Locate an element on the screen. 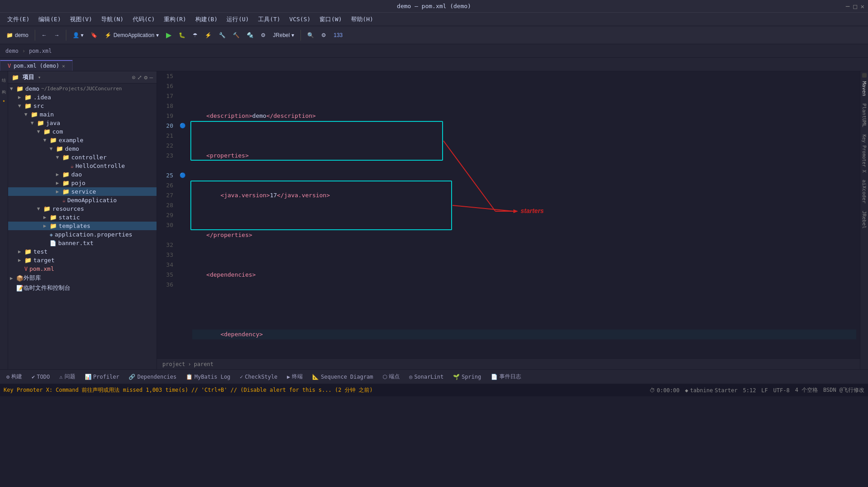 The width and height of the screenshot is (868, 487). status-indent: 4 个空格 is located at coordinates (806, 390).